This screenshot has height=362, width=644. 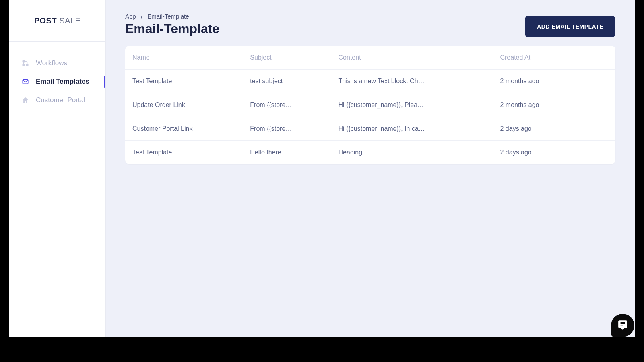 What do you see at coordinates (370, 129) in the screenshot?
I see `table-row: Customer Portal Link From {{store… Hi {{…` at bounding box center [370, 129].